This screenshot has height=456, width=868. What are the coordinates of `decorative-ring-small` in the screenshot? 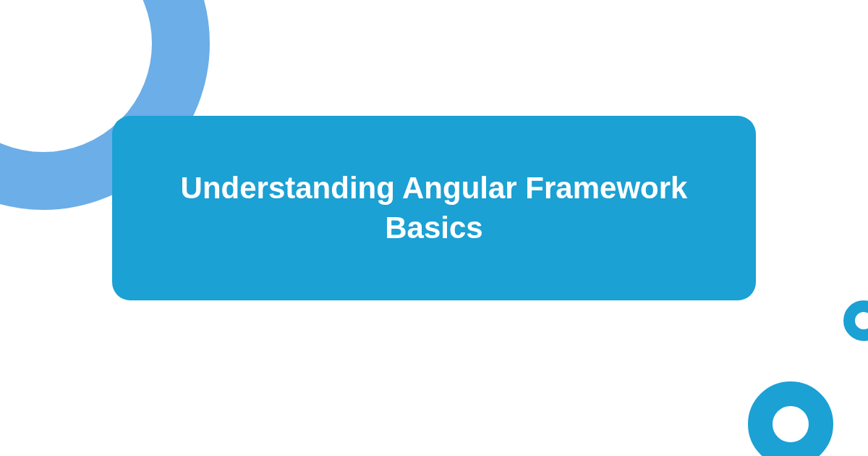 It's located at (856, 321).